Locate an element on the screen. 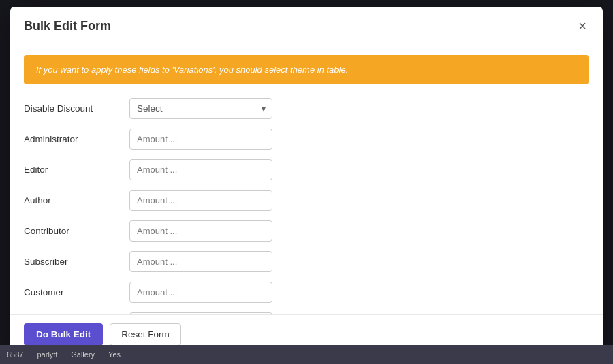 The image size is (613, 364). form-row-subscriber: Subscriber is located at coordinates (306, 261).